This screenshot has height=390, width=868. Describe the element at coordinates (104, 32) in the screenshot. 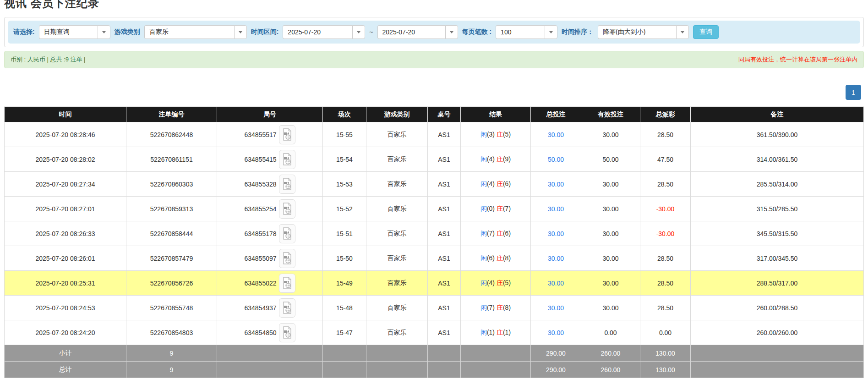

I see `query-type-caret-button` at that location.